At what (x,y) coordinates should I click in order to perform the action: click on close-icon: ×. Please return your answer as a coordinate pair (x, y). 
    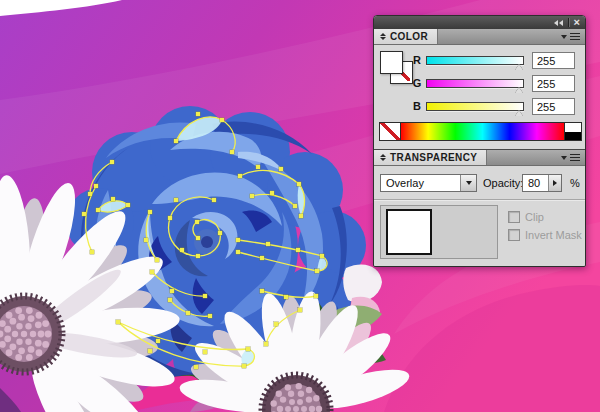
    Looking at the image, I should click on (577, 22).